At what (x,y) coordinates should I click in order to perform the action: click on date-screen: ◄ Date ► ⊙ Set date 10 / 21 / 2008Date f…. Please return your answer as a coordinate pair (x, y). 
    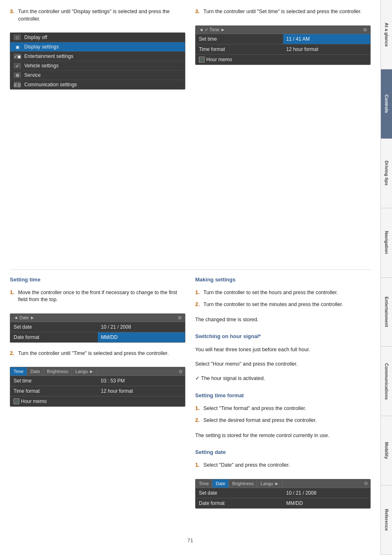
    Looking at the image, I should click on (98, 328).